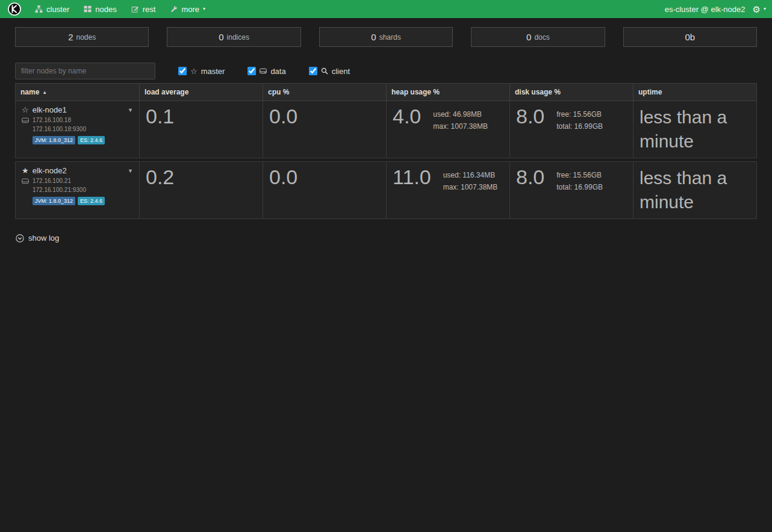  I want to click on stat-docs: 0 docs, so click(538, 37).